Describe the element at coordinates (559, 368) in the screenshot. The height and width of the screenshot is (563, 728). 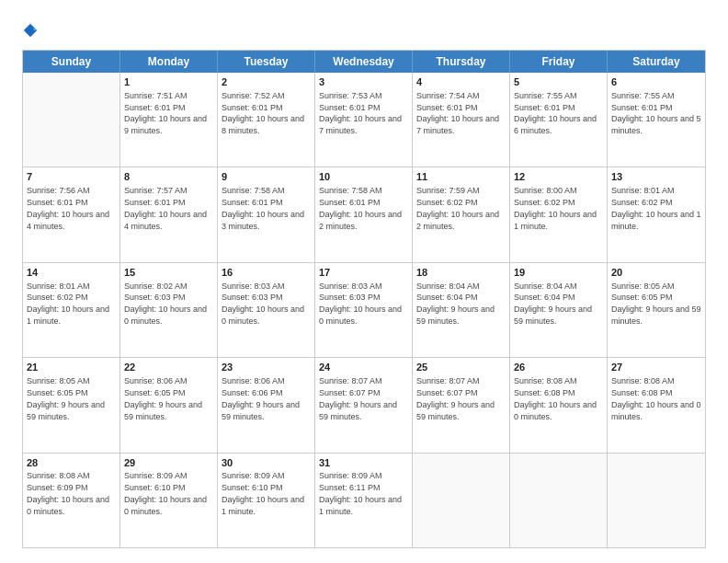
I see `day-number: 26` at that location.